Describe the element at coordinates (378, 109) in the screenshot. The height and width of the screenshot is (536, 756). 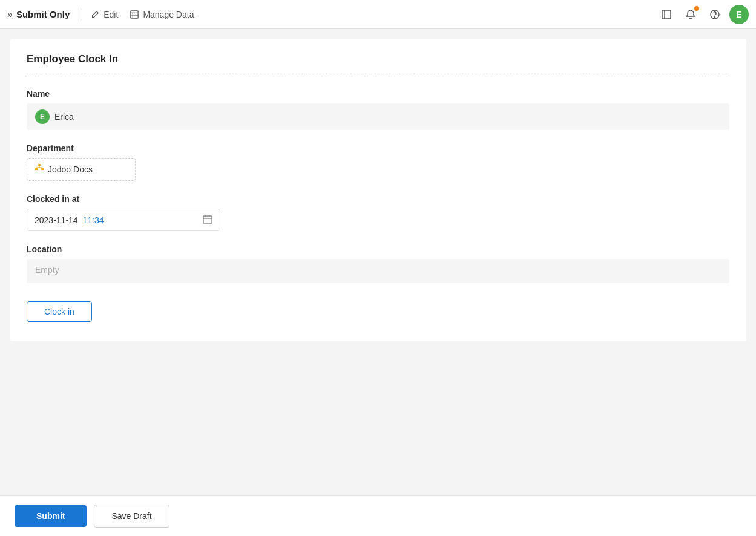
I see `name-field-group: Name E Erica` at that location.